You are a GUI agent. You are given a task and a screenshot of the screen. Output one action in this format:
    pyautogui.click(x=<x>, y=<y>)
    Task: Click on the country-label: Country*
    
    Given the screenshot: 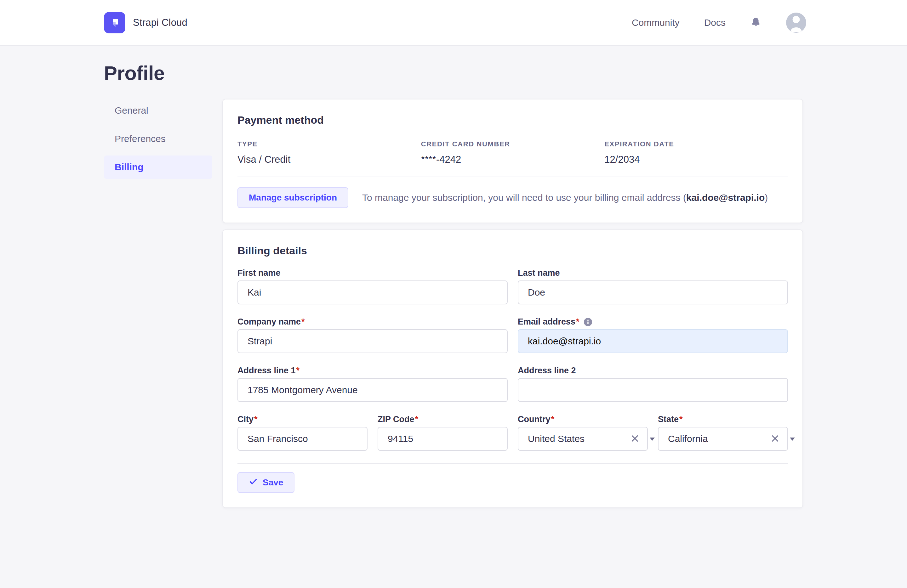 What is the action you would take?
    pyautogui.click(x=536, y=420)
    